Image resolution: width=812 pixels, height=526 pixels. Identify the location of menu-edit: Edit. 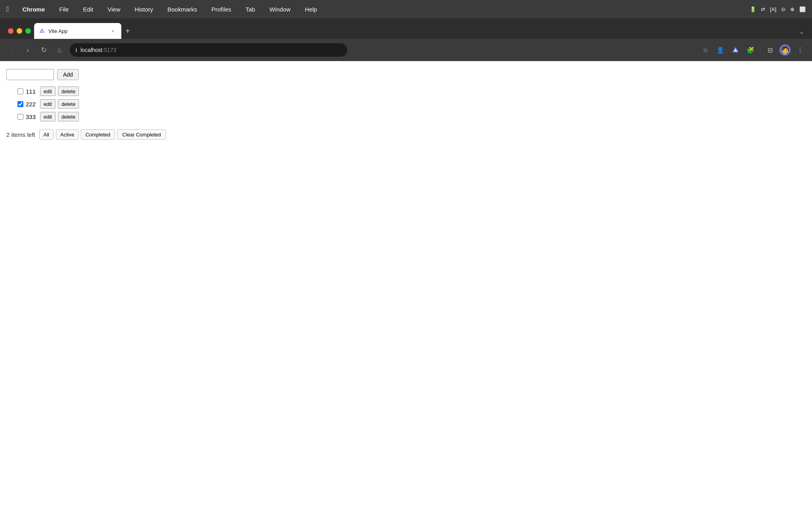
(88, 10).